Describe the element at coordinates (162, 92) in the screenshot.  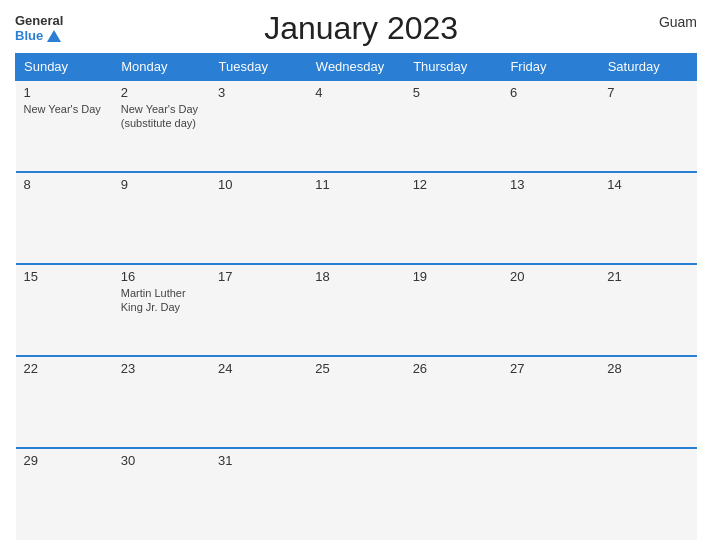
I see `day-number: 2` at that location.